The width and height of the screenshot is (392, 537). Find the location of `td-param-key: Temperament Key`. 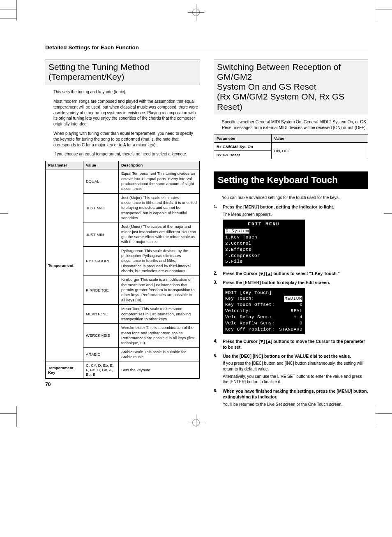

td-param-key: Temperament Key is located at coordinates (65, 370).